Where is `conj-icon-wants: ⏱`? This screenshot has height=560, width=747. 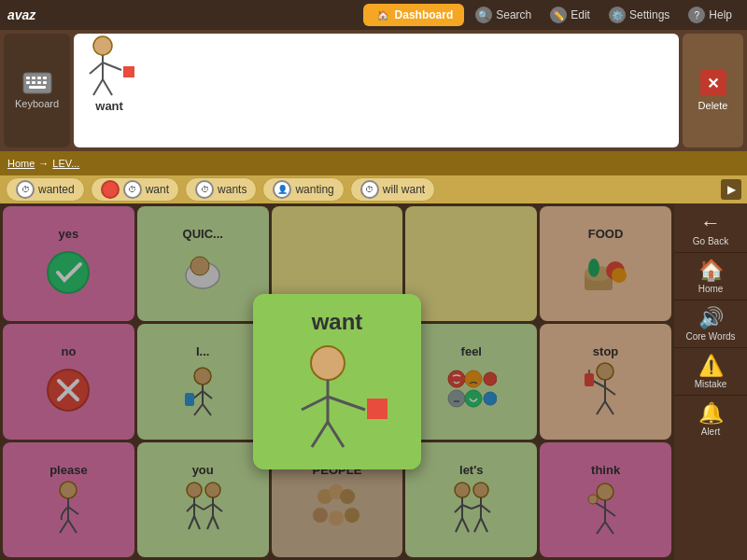
conj-icon-wants: ⏱ is located at coordinates (204, 189).